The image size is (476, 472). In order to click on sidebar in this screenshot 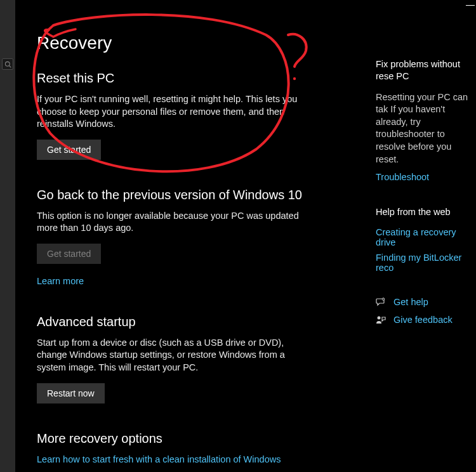, I will do `click(8, 236)`.